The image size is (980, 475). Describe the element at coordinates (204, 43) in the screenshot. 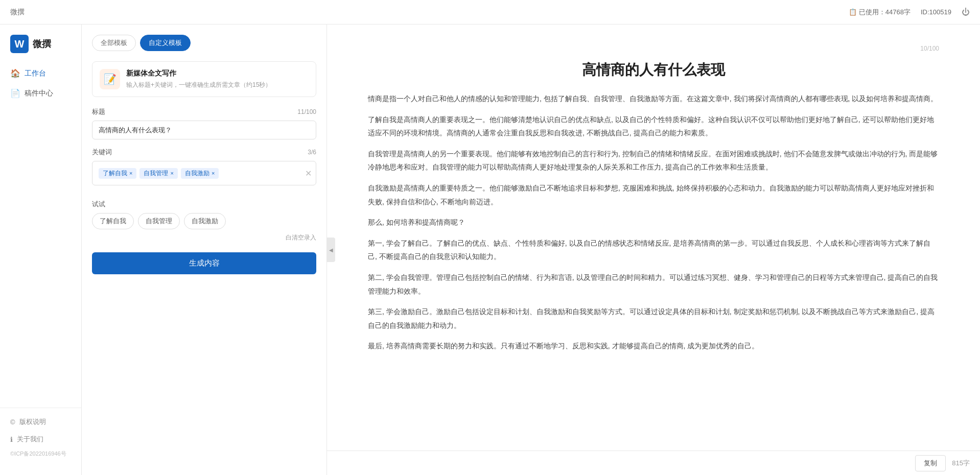

I see `tabs: 全部模板 自定义模板` at that location.